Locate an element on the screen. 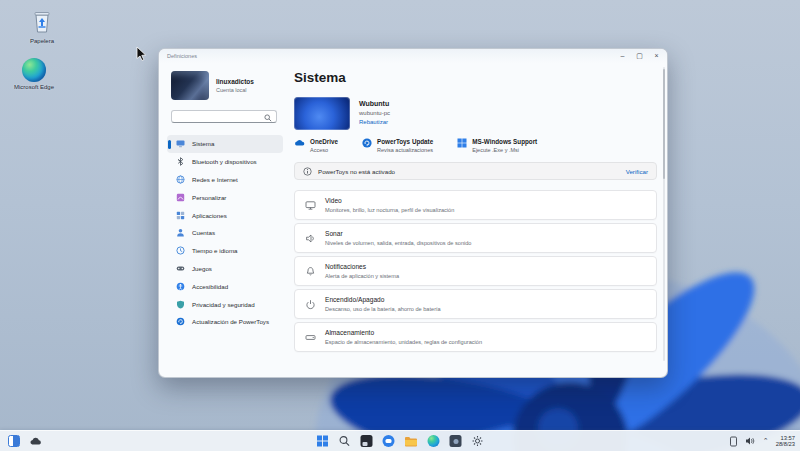 The height and width of the screenshot is (451, 800). quick-card-title: PowerToys Update is located at coordinates (405, 142).